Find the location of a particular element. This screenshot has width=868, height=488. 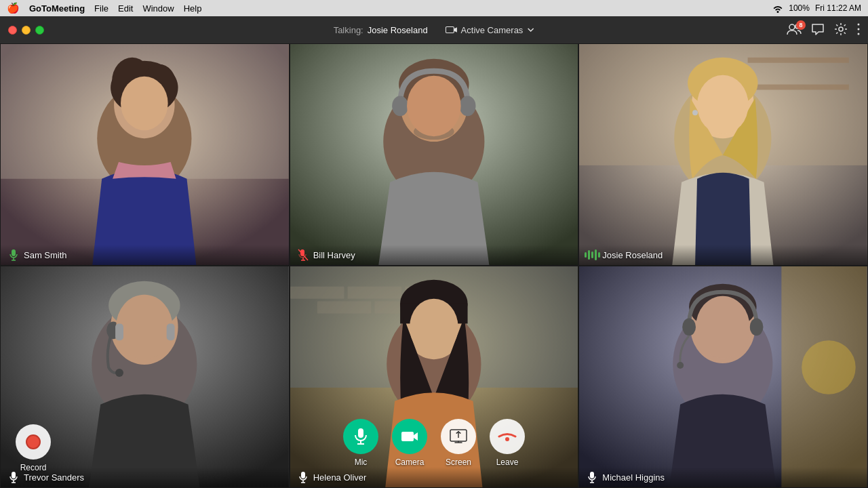

microphone-icon is located at coordinates (14, 255).